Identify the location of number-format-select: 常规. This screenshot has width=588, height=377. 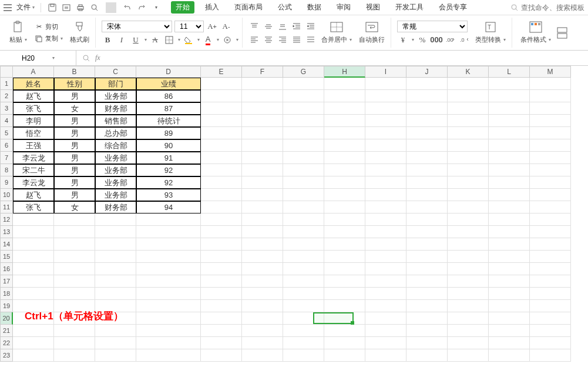
(432, 26).